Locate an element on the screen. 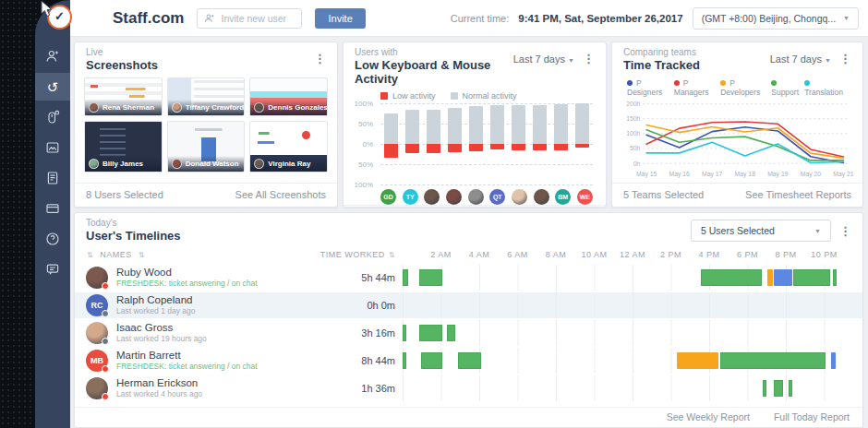 The width and height of the screenshot is (868, 428). invite-button: Invite is located at coordinates (340, 18).